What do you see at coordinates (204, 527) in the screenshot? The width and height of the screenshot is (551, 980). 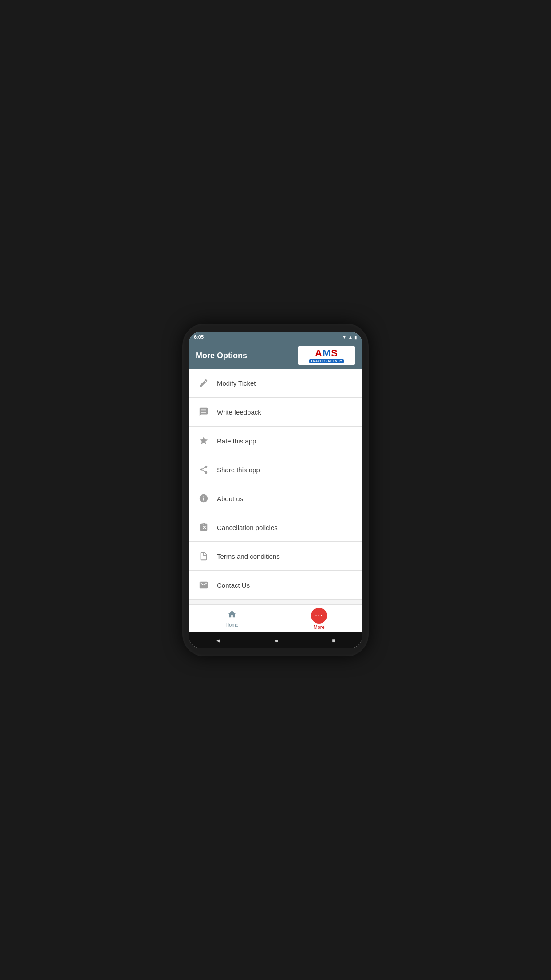 I see `clipboard-x-icon` at bounding box center [204, 527].